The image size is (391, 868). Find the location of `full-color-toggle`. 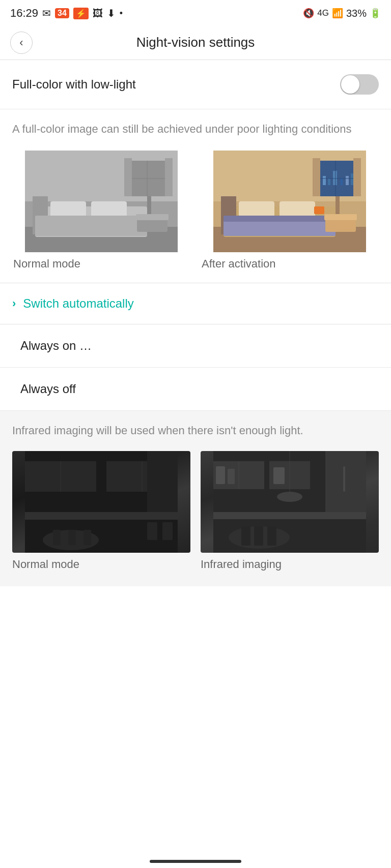

full-color-toggle is located at coordinates (359, 84).